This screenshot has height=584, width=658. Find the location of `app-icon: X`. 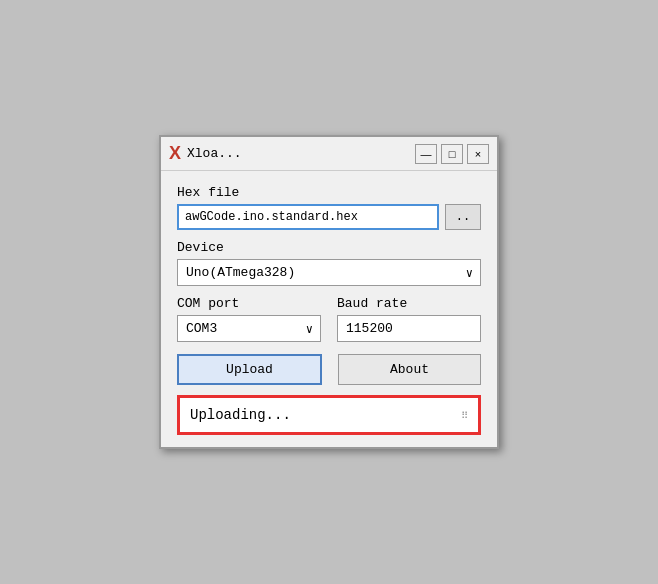

app-icon: X is located at coordinates (175, 154).